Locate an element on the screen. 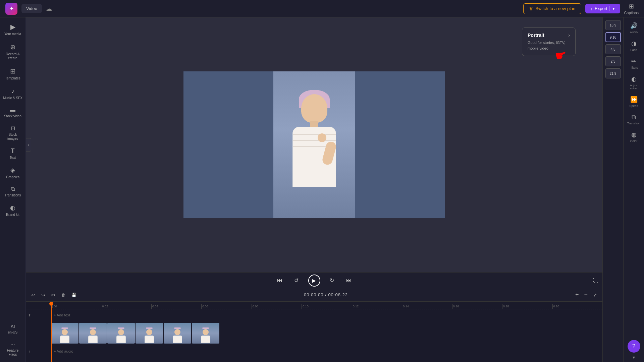 Image resolution: width=644 pixels, height=362 pixels. transition-tool-icon: ⧉ is located at coordinates (634, 117).